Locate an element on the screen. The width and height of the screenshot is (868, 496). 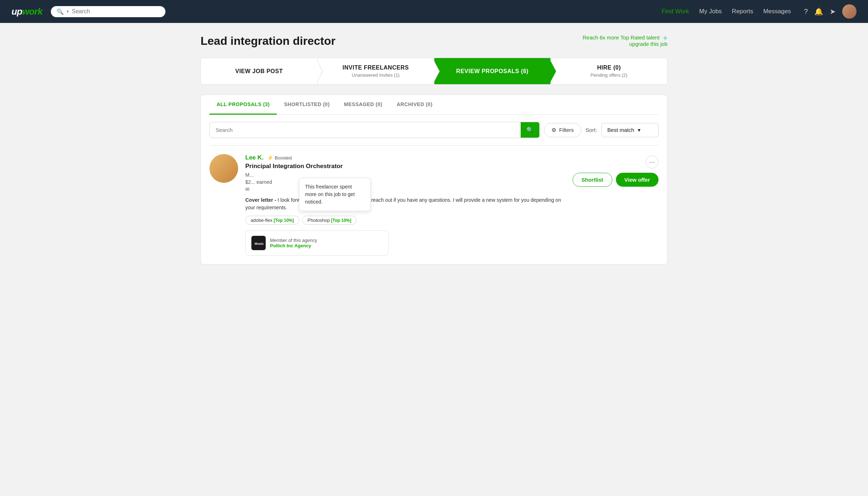
bolt-icon: ⚡ is located at coordinates (270, 158).